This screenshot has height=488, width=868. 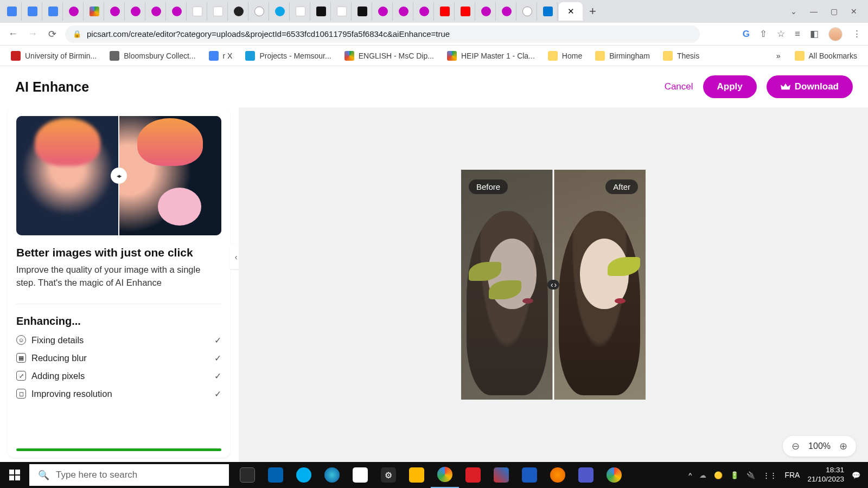 What do you see at coordinates (21, 358) in the screenshot?
I see `blur-icon: ▦` at bounding box center [21, 358].